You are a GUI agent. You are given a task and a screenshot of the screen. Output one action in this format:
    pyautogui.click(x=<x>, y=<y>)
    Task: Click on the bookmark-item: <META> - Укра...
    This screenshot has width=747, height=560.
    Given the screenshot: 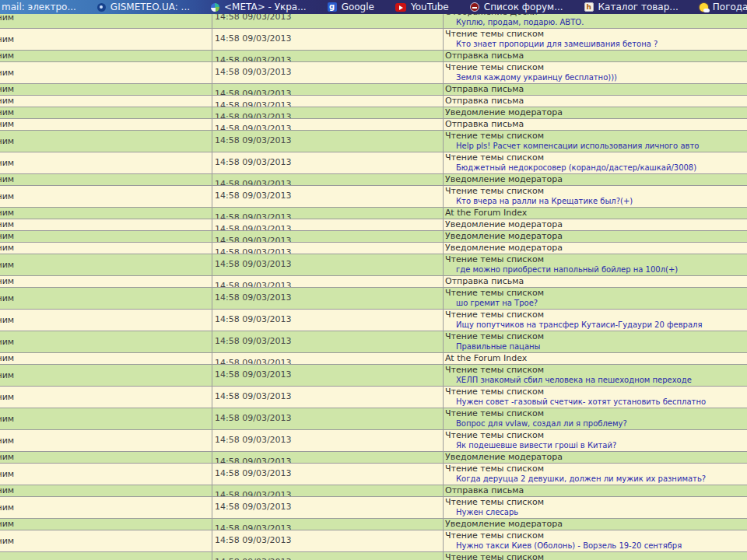 What is the action you would take?
    pyautogui.click(x=258, y=7)
    